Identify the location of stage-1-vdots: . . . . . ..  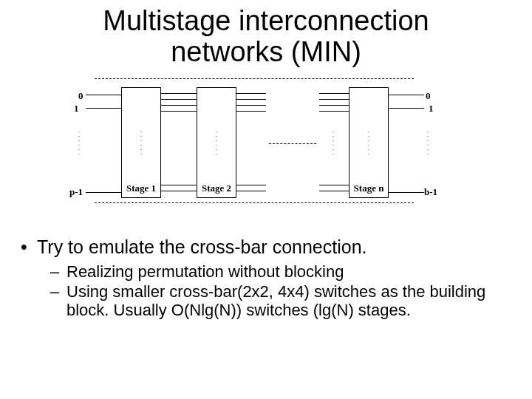
(141, 142).